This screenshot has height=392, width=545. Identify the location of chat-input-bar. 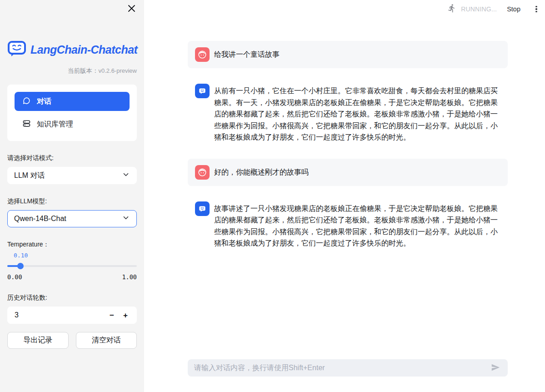
(348, 368).